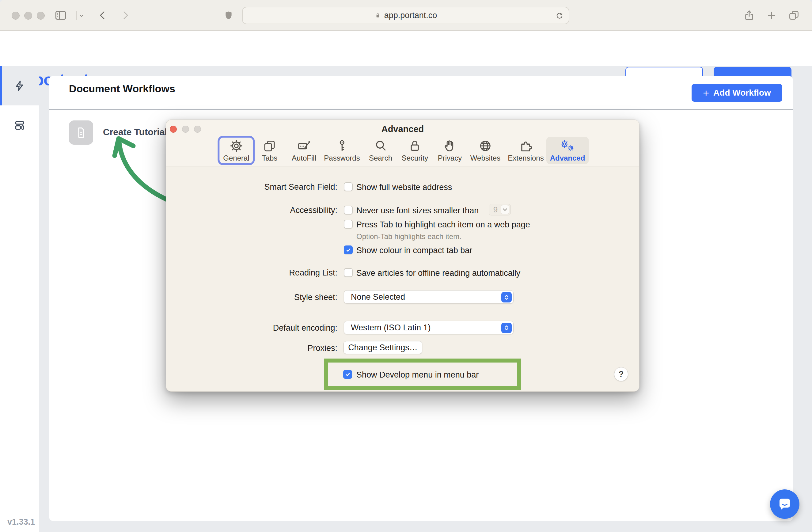 The image size is (812, 532). What do you see at coordinates (415, 158) in the screenshot?
I see `tab-security-label: Security` at bounding box center [415, 158].